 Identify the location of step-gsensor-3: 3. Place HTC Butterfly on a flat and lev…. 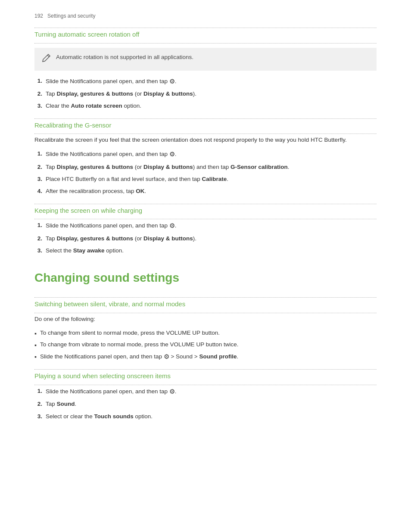
(206, 179).